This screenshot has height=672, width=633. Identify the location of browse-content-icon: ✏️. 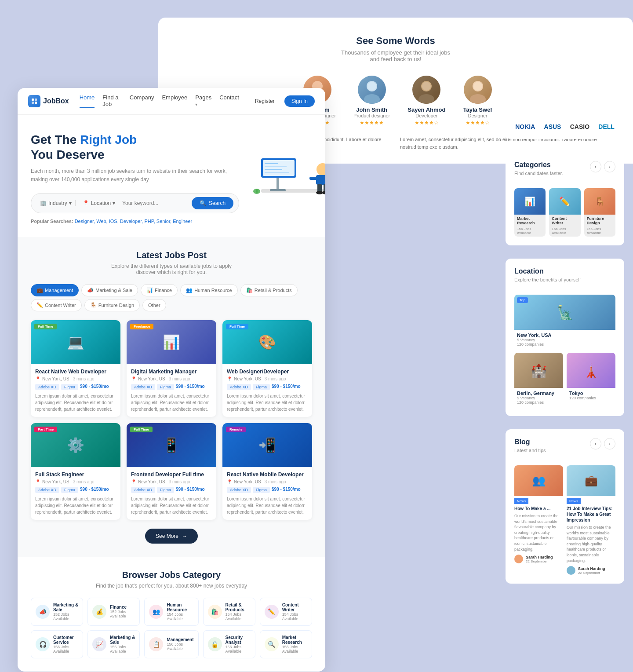
(272, 612).